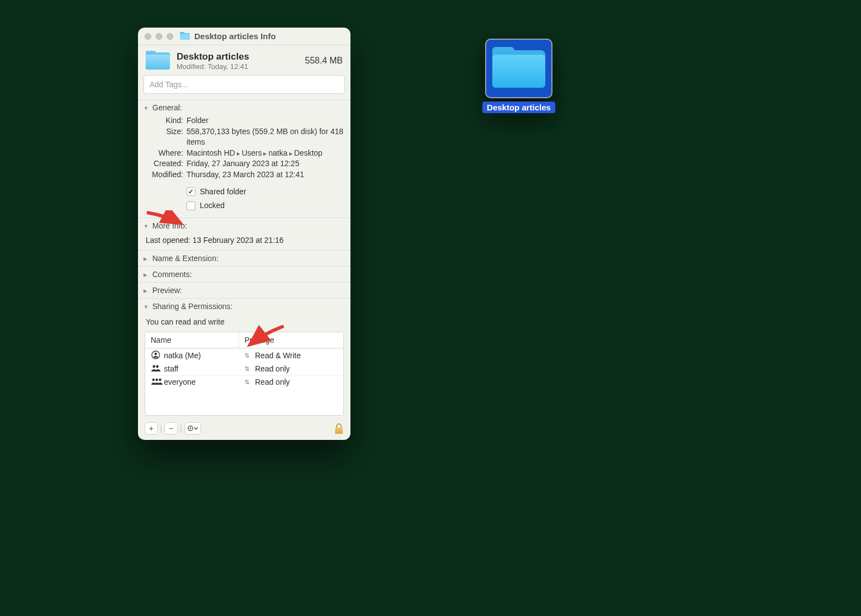  Describe the element at coordinates (266, 175) in the screenshot. I see `modified-value: Thursday, 23 March 2023 at 12:41` at that location.